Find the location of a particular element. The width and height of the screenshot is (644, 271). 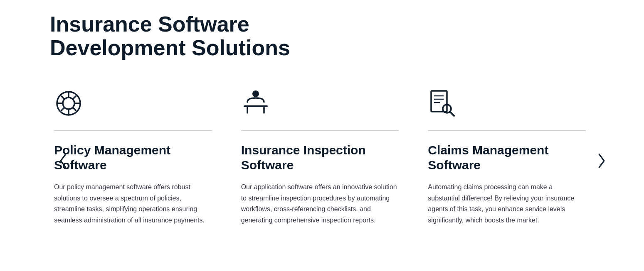

icon-area-claims is located at coordinates (507, 103).